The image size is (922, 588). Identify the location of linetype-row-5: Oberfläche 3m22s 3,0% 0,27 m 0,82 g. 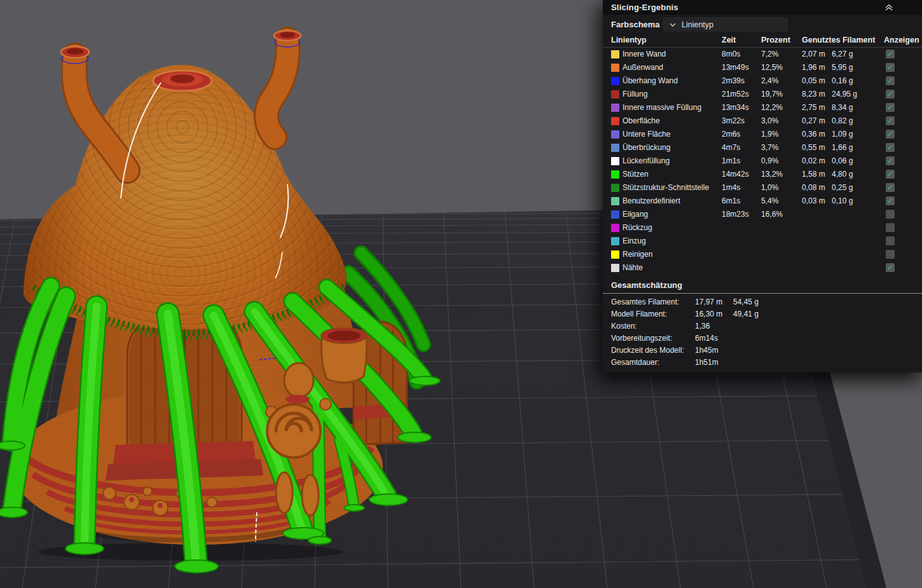
(762, 121).